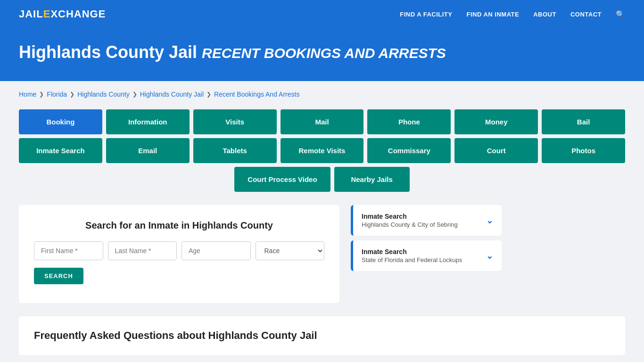 This screenshot has width=644, height=362. I want to click on nav-btn-bail: Bail, so click(584, 122).